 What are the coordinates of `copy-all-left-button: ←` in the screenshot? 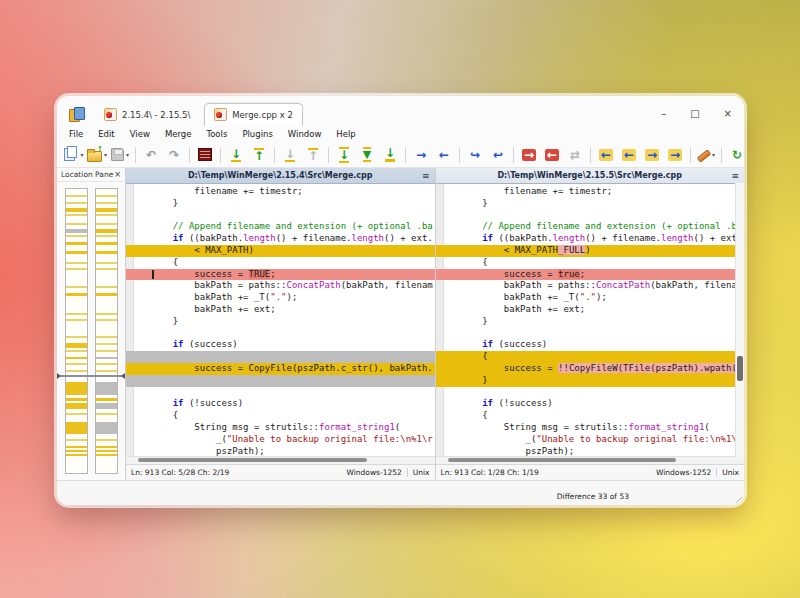 It's located at (552, 154).